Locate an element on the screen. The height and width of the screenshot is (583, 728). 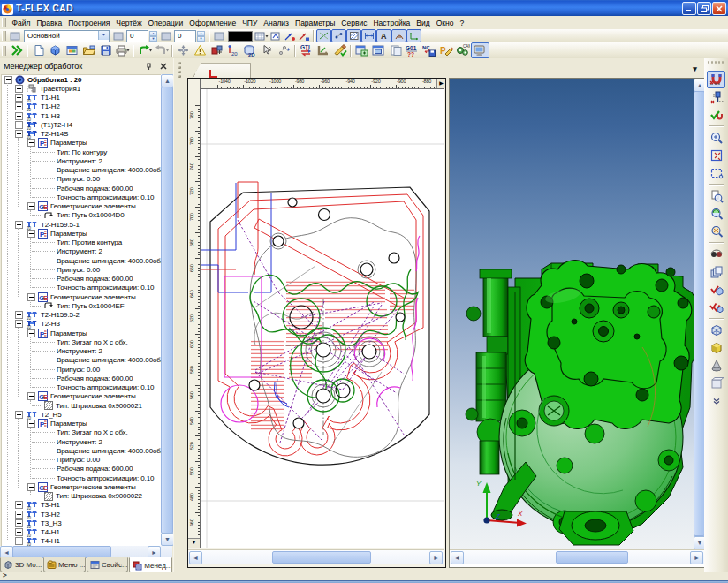
snap-magnet-button is located at coordinates (716, 80).